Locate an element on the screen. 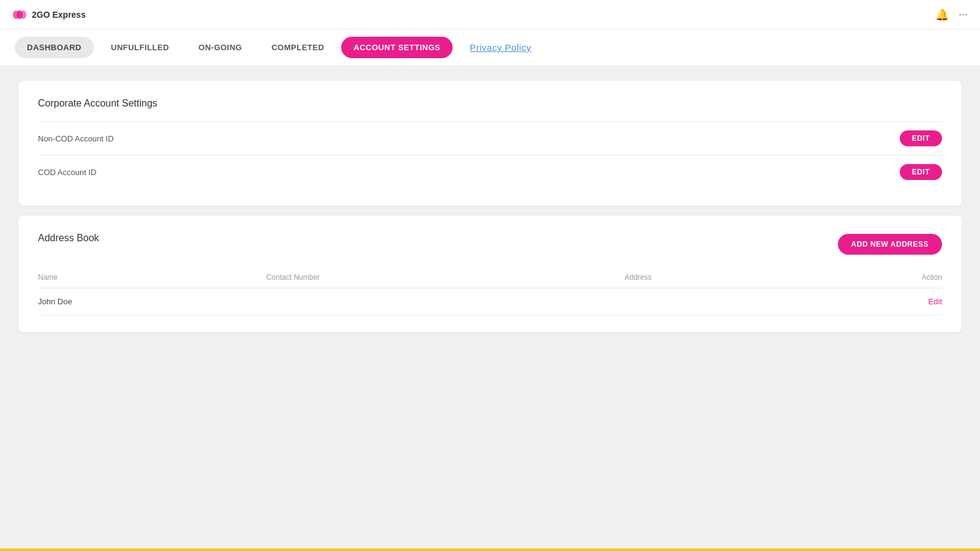 Image resolution: width=980 pixels, height=551 pixels. table-row: John Doe Edit is located at coordinates (490, 302).